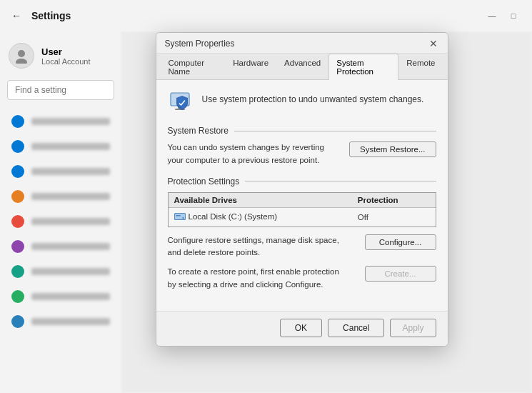  I want to click on dialog-tabs: Computer Name Hardware Advanced System P…, so click(302, 67).